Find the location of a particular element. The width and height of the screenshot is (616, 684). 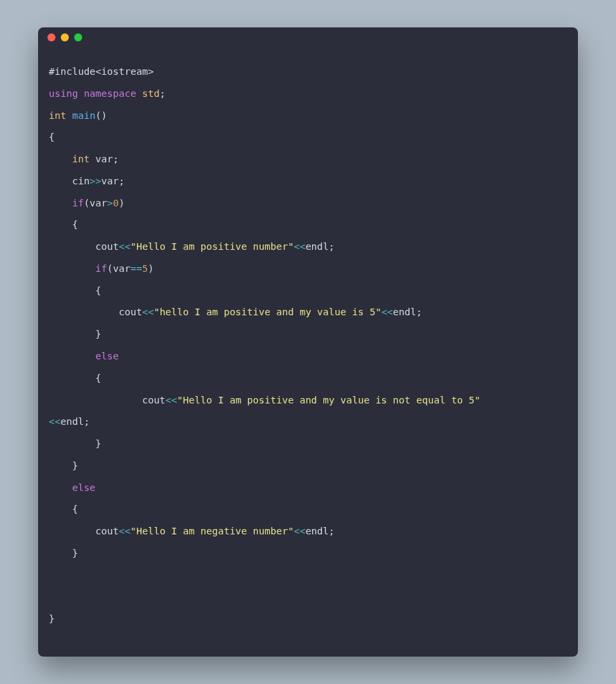

code-token: using is located at coordinates (63, 94).